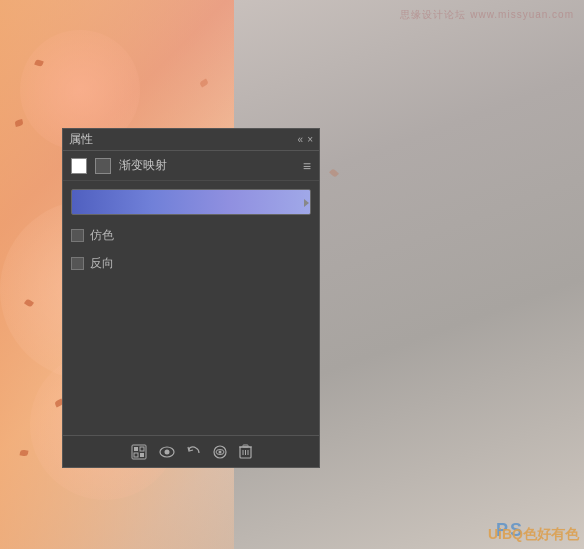 The image size is (584, 549). Describe the element at coordinates (301, 140) in the screenshot. I see `double-arrow-button: «` at that location.